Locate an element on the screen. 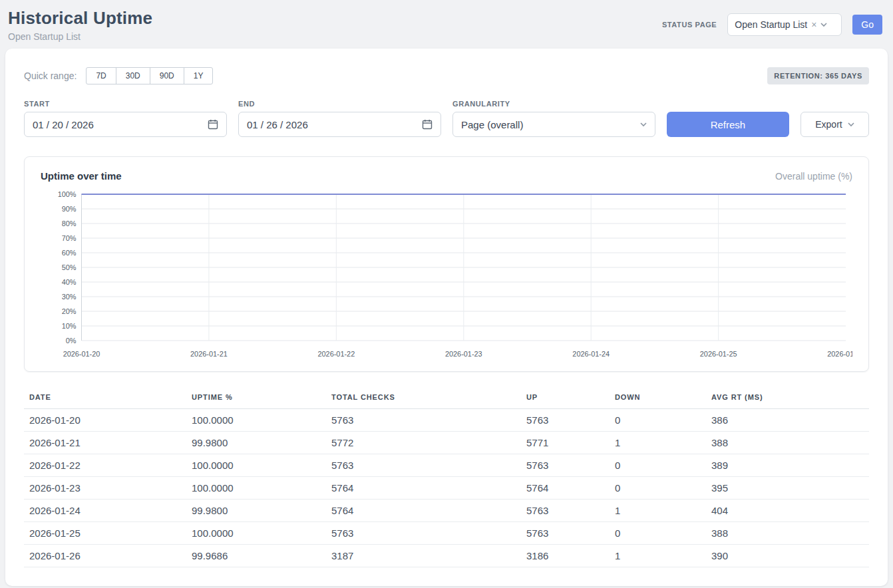  start-date-value: 01 / 20 / 2026 is located at coordinates (63, 125).